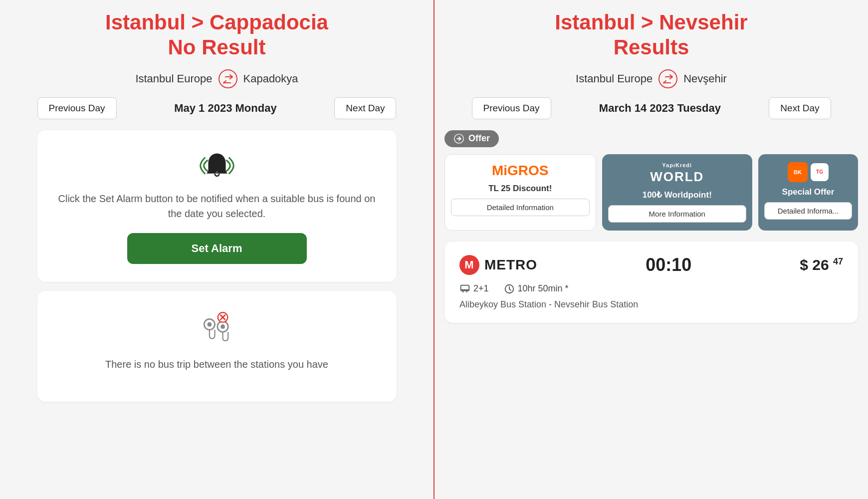  What do you see at coordinates (660, 108) in the screenshot?
I see `right-date: March 14 2023 Tuesday` at bounding box center [660, 108].